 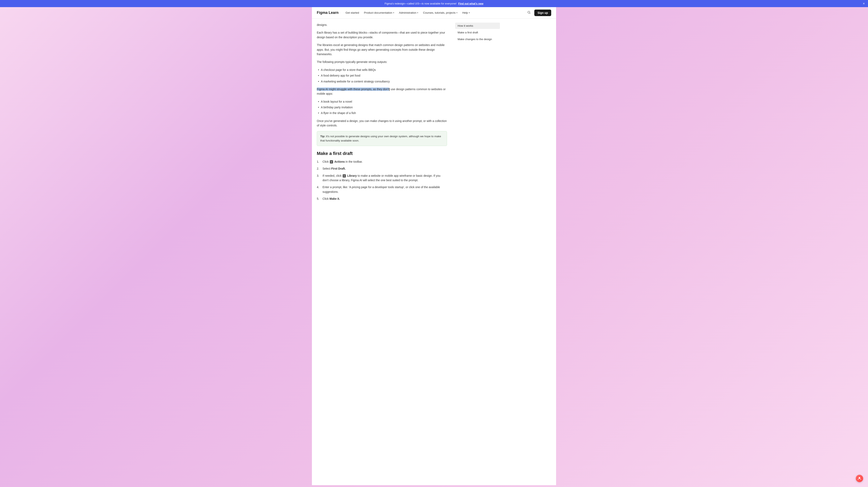 I want to click on sidebar: How it works Make a first draft Make cha…, so click(x=478, y=113).